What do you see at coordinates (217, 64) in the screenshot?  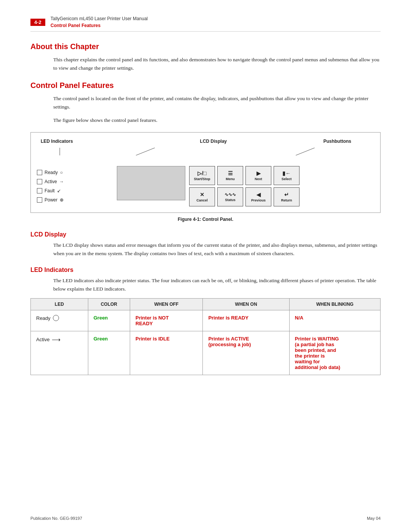 I see `about-chapter-body: This chapter explains the control panel …` at bounding box center [217, 64].